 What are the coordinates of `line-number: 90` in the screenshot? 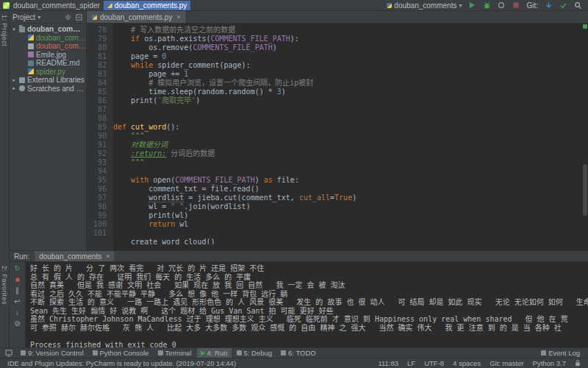 It's located at (100, 136).